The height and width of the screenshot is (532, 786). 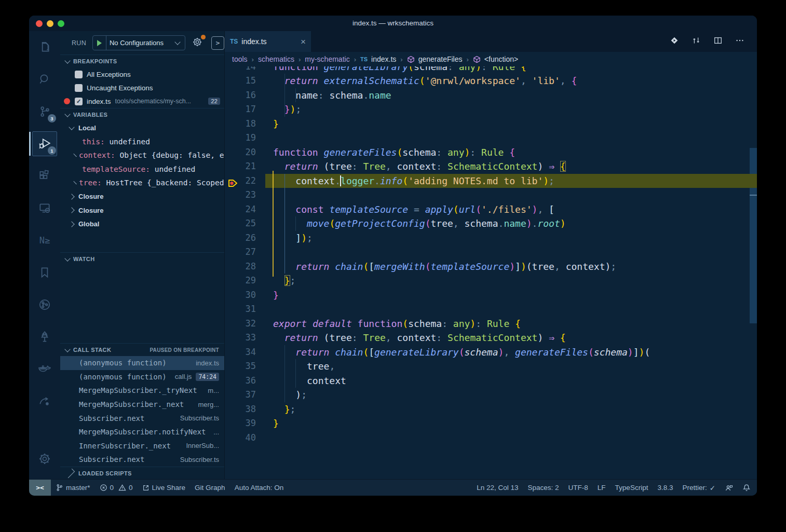 What do you see at coordinates (491, 110) in the screenshot?
I see `code-line-17: 17 });` at bounding box center [491, 110].